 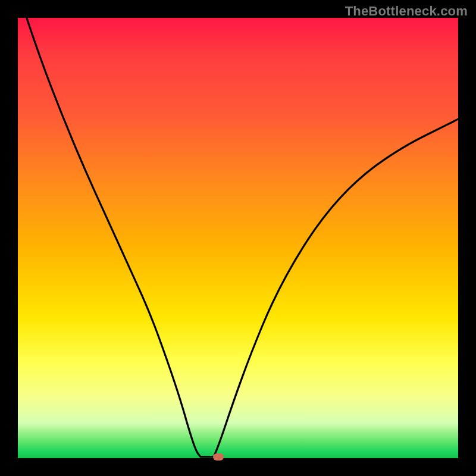 I want to click on watermark-text: TheBottleneck.com, so click(x=406, y=11).